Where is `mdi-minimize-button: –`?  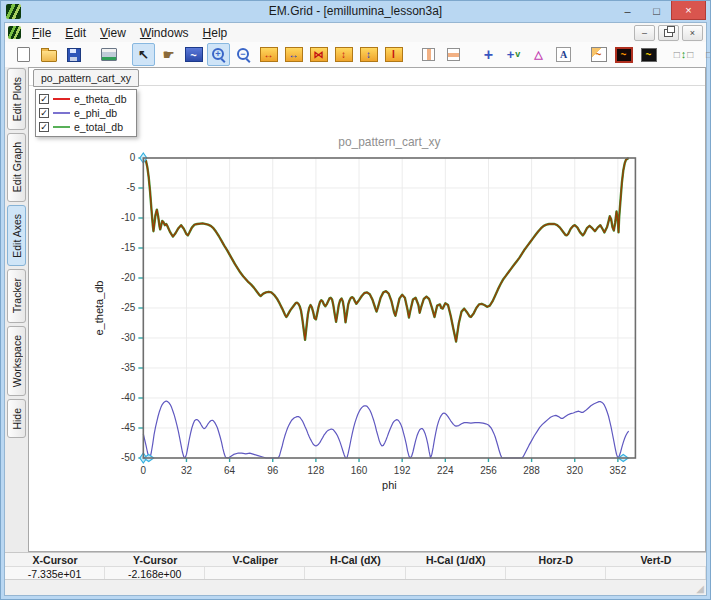 mdi-minimize-button: – is located at coordinates (644, 33).